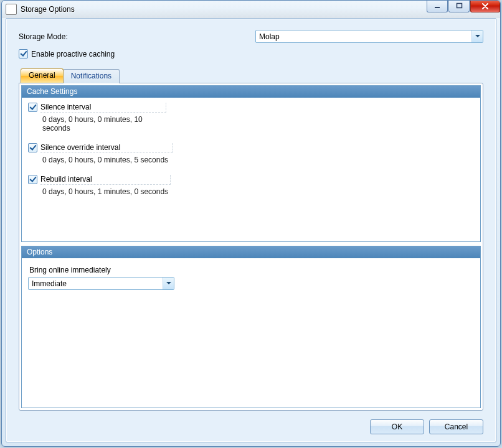 The width and height of the screenshot is (502, 448). I want to click on cache-settings-header: Cache Settings, so click(251, 92).